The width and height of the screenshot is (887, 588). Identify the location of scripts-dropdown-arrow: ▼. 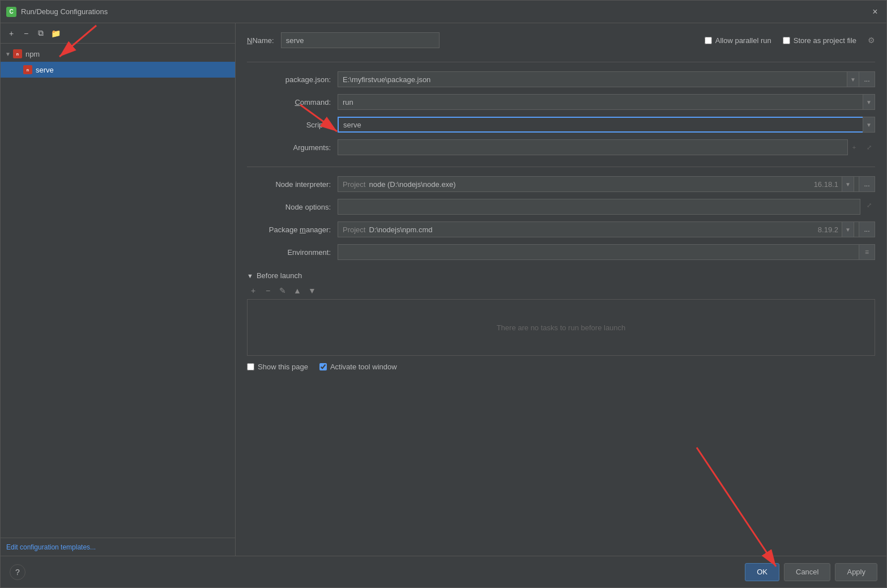
(869, 125).